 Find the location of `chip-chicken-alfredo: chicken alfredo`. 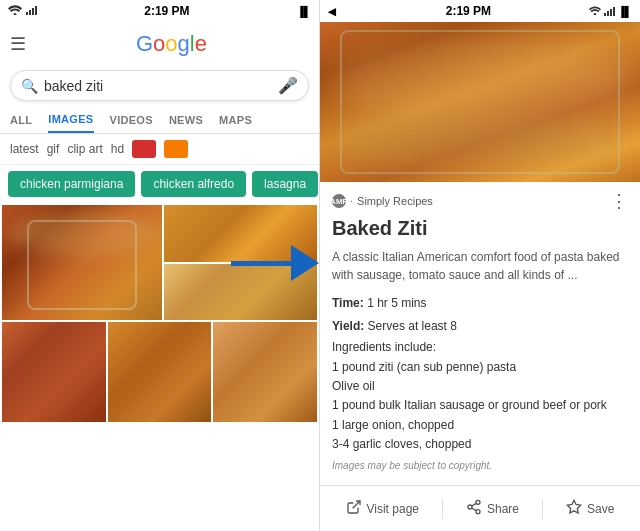

chip-chicken-alfredo: chicken alfredo is located at coordinates (194, 184).